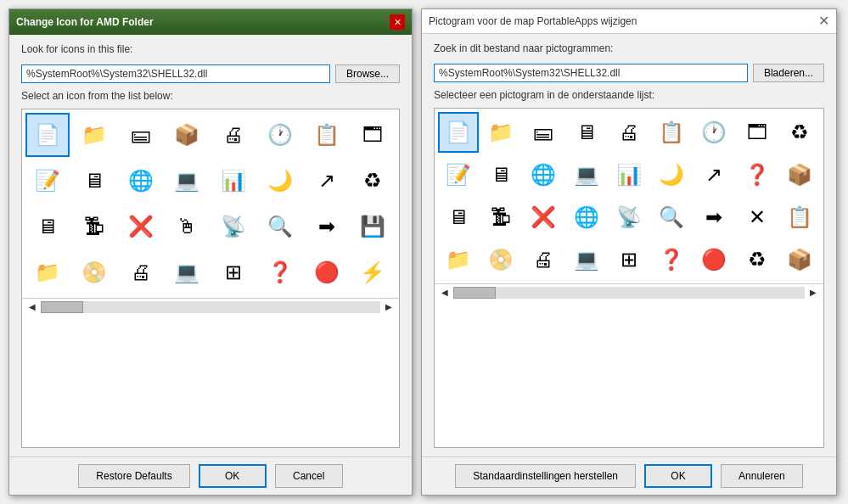  Describe the element at coordinates (823, 21) in the screenshot. I see `close-button-dutch: ✕` at that location.